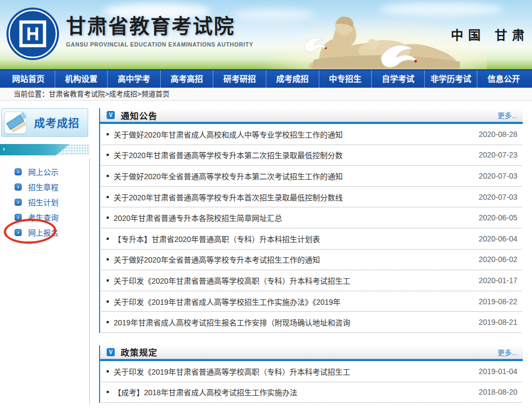 The image size is (532, 412). I want to click on nav-item-4: 研考研招, so click(239, 79).